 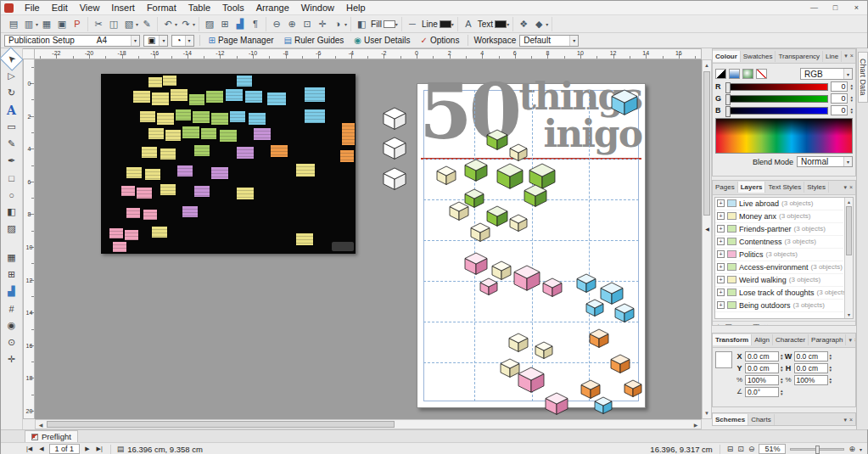 What do you see at coordinates (791, 339) in the screenshot?
I see `transform-tab-character: Character` at bounding box center [791, 339].